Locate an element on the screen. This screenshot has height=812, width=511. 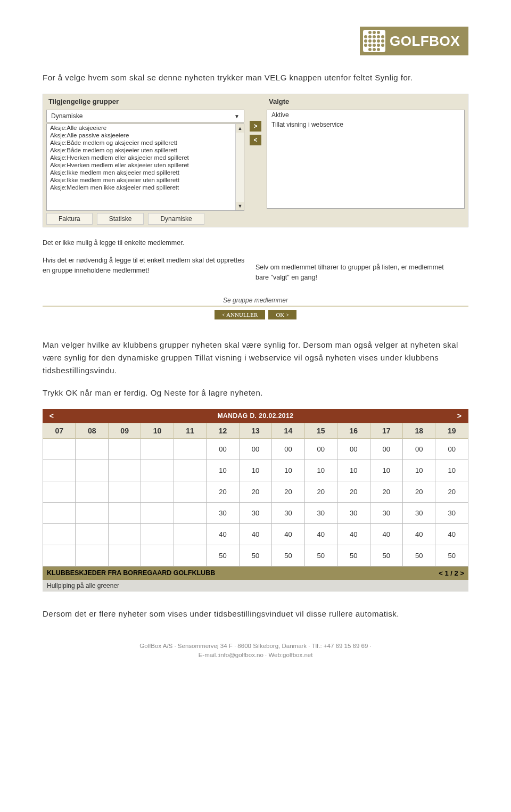
list-item: Aksje:Ikke medlem men aksjeeier uten spi… is located at coordinates (145, 180).